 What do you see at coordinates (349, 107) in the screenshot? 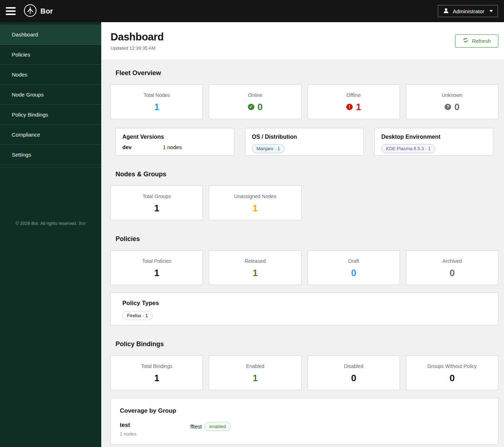
I see `exclamation-circle-icon` at bounding box center [349, 107].